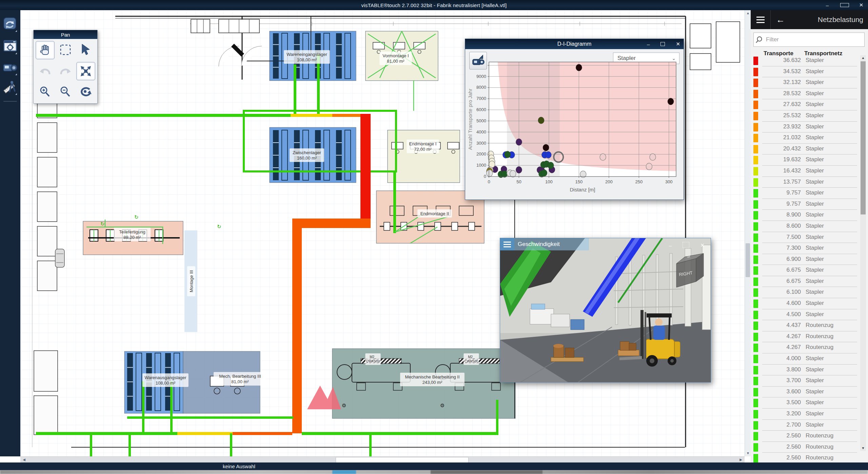  Describe the element at coordinates (670, 245) in the screenshot. I see `speed-minimize-button: –` at that location.